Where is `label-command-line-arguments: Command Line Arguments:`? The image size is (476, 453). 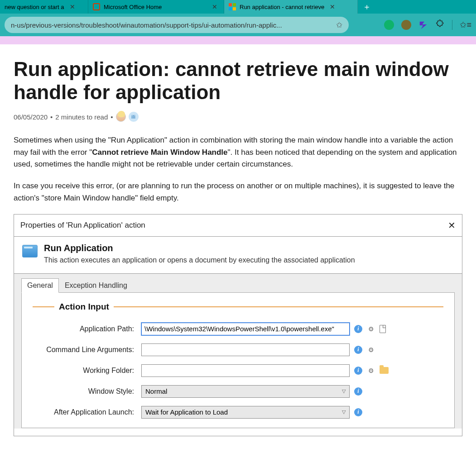 label-command-line-arguments: Command Line Arguments: is located at coordinates (85, 350).